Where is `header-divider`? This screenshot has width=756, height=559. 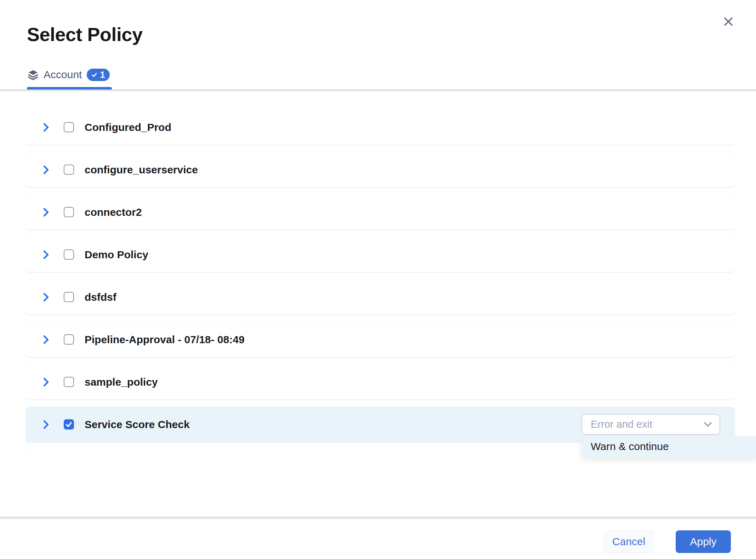 header-divider is located at coordinates (378, 90).